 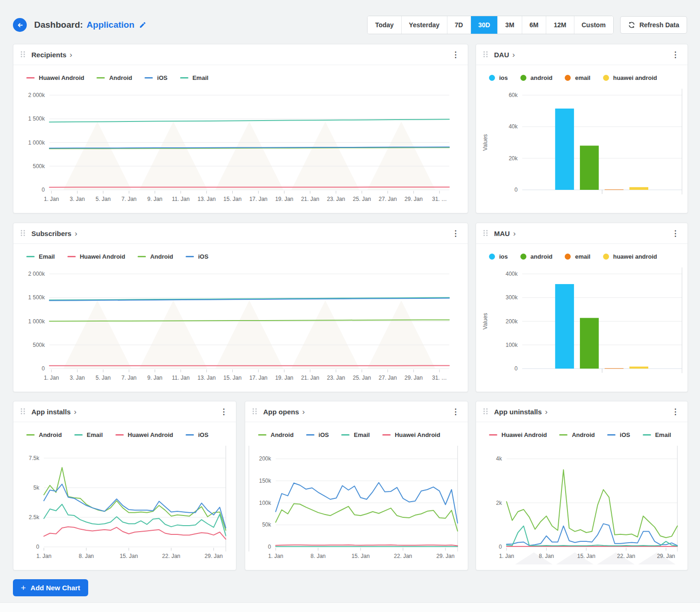 I want to click on svg-text: 11. Jan, so click(x=181, y=378).